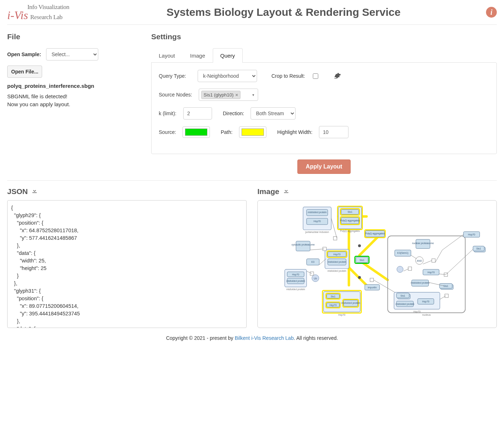  I want to click on image-output: misfolded protein Hsp70 juxtanuclear inc…, so click(377, 264).